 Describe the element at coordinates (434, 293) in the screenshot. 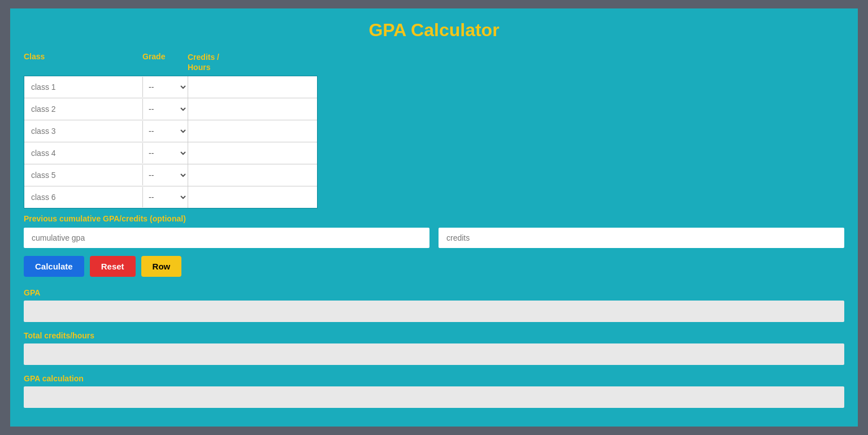

I see `gpa-label: GPA` at that location.